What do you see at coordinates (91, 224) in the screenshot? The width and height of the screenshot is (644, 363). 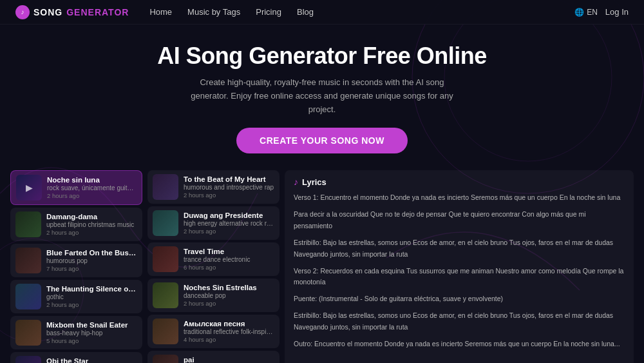 I see `song-info: Damang-damaupbeat filipino christmas mus…` at bounding box center [91, 224].